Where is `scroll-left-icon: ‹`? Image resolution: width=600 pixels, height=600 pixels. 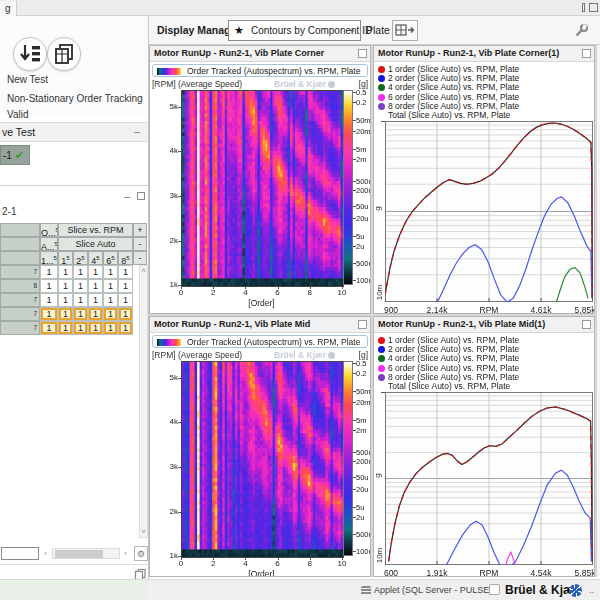
scroll-left-icon: ‹ is located at coordinates (46, 554).